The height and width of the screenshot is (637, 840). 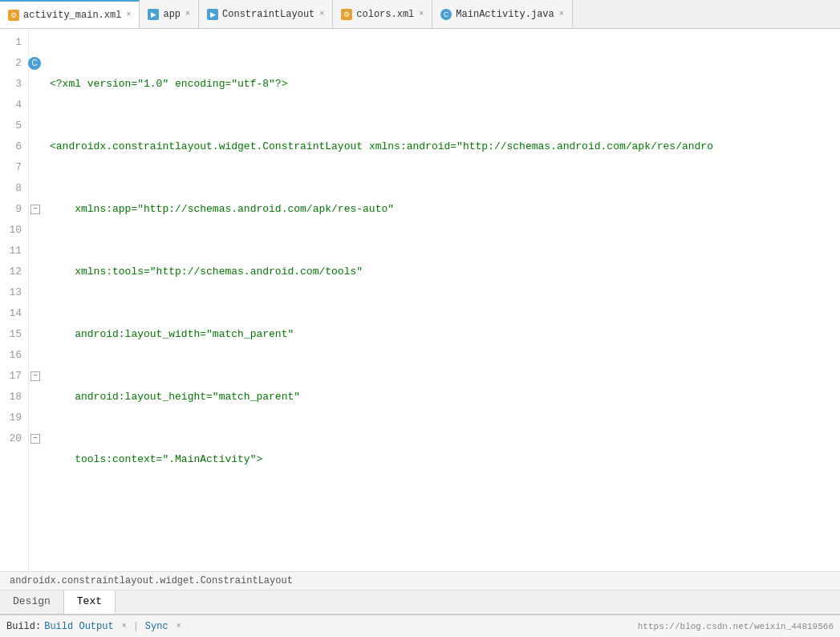 What do you see at coordinates (441, 335) in the screenshot?
I see `code-line-5: android:layout_width="match_parent"` at bounding box center [441, 335].